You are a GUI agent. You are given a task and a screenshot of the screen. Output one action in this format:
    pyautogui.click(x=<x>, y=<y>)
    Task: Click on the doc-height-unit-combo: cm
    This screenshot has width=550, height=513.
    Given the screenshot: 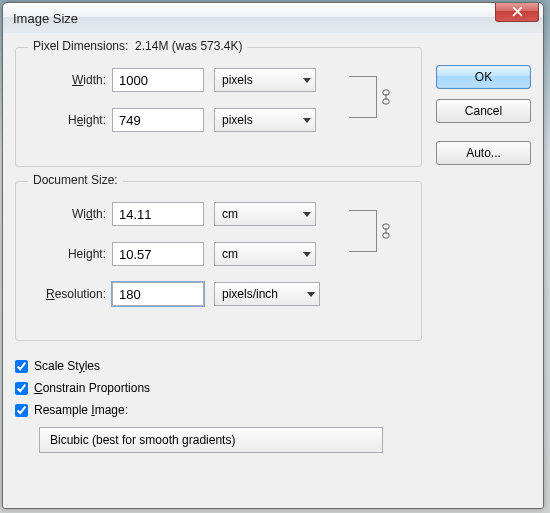 What is the action you would take?
    pyautogui.click(x=265, y=254)
    